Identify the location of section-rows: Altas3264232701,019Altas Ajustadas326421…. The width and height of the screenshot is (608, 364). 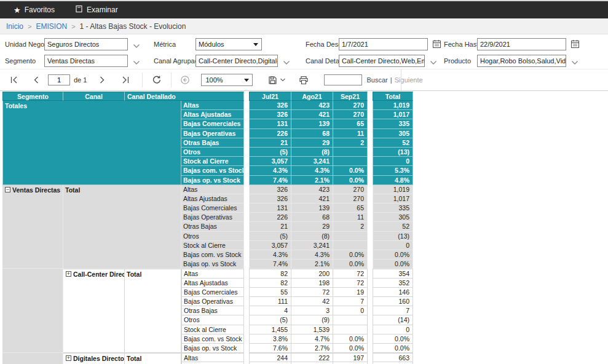
(298, 143).